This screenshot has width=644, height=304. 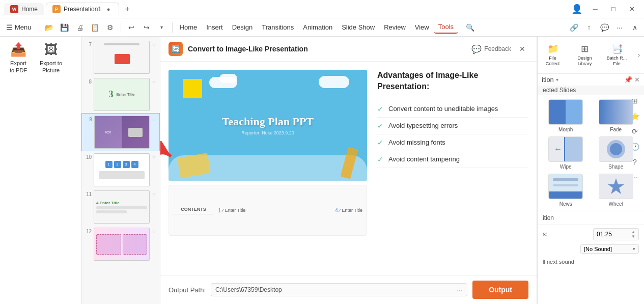 What do you see at coordinates (639, 55) in the screenshot?
I see `expand-right-icon: ›` at bounding box center [639, 55].